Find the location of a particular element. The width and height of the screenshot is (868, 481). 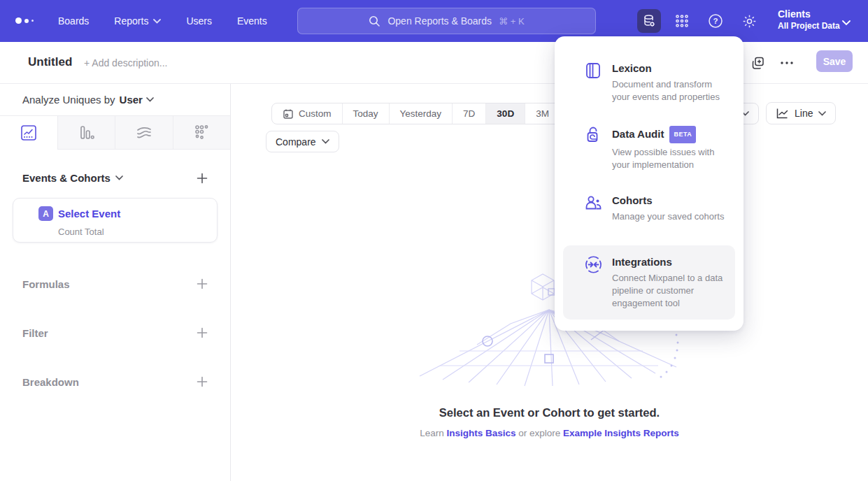

nav-item-label: Reports is located at coordinates (131, 21).